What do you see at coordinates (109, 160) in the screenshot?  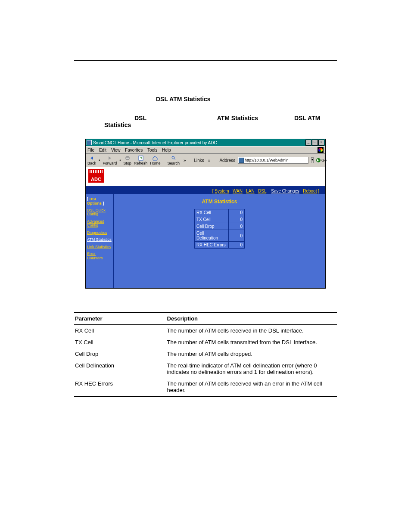 I see `forward-button: Forward` at bounding box center [109, 160].